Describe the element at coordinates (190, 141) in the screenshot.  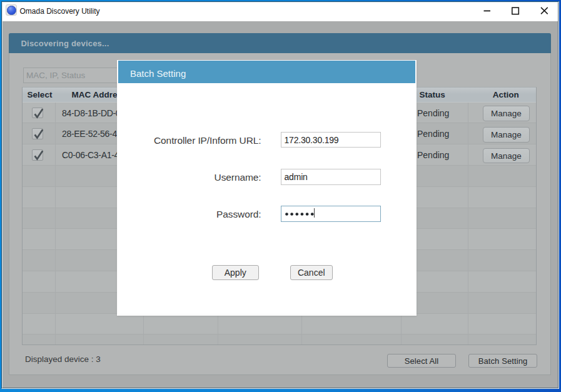
I see `controller-url-label: Controller IP/Inform URL:` at that location.